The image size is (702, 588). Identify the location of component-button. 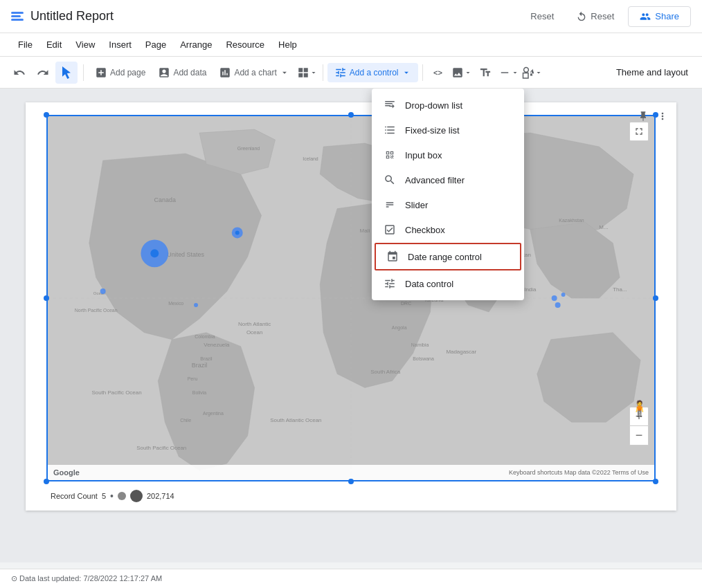
(307, 73).